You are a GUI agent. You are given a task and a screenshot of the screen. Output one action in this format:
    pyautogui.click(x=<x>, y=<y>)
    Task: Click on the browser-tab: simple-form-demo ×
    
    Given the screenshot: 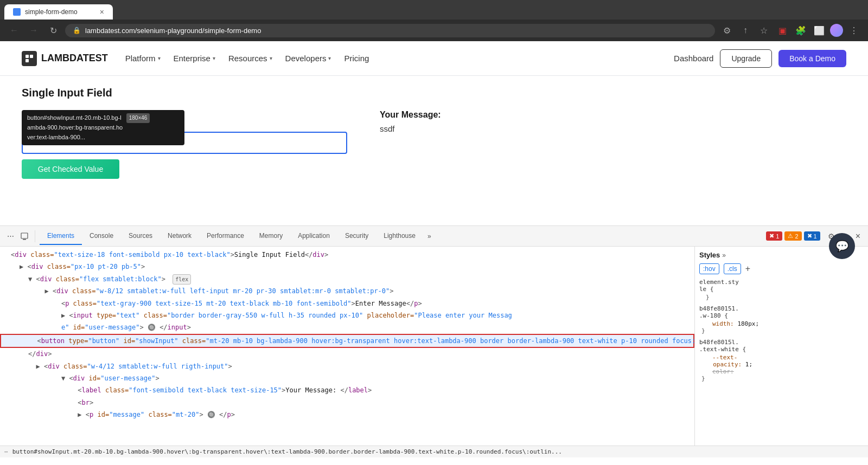 What is the action you would take?
    pyautogui.click(x=59, y=12)
    